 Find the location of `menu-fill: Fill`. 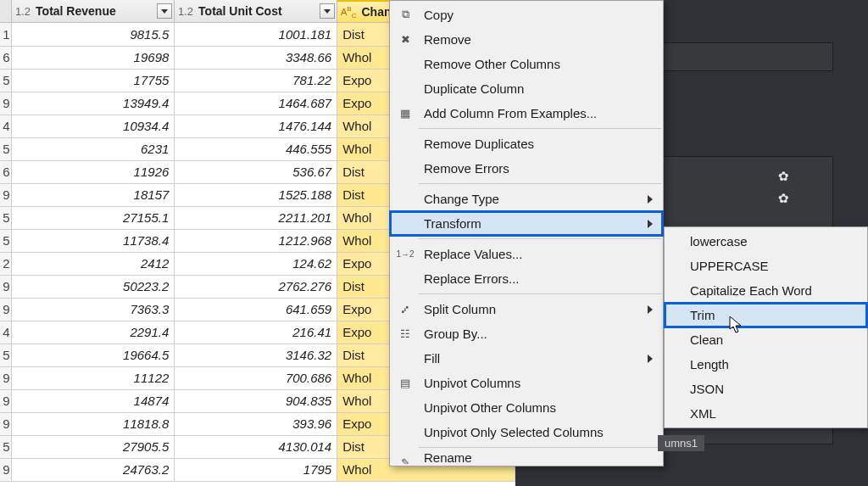

menu-fill: Fill is located at coordinates (526, 358).